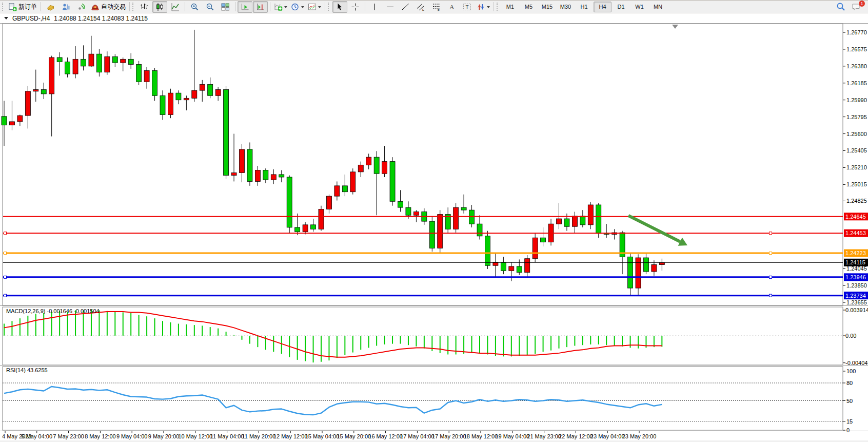  What do you see at coordinates (261, 7) in the screenshot?
I see `chart-shift-icon` at bounding box center [261, 7].